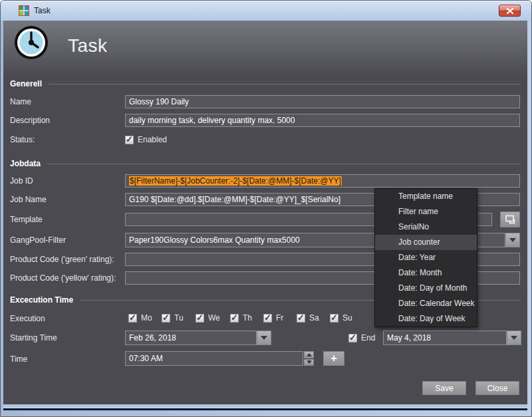 This screenshot has height=417, width=532. What do you see at coordinates (68, 200) in the screenshot?
I see `job-name-label: Job Name` at bounding box center [68, 200].